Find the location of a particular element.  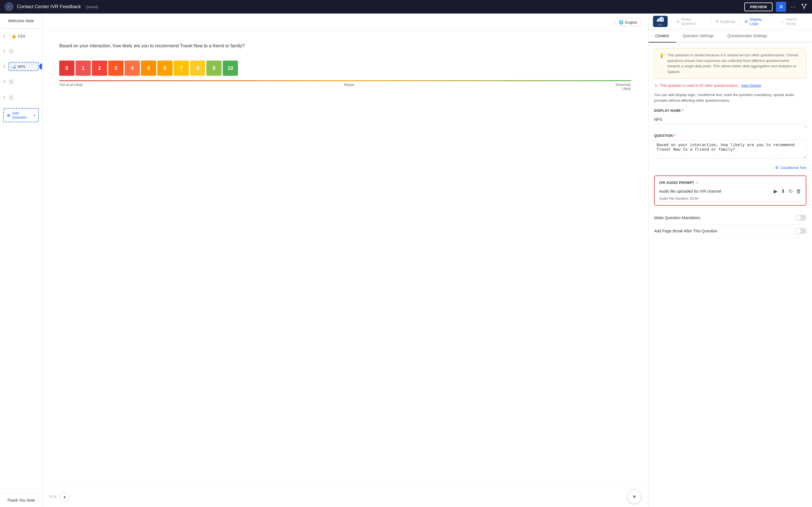

sidebar-item-2: 2 ≡ is located at coordinates (21, 51).